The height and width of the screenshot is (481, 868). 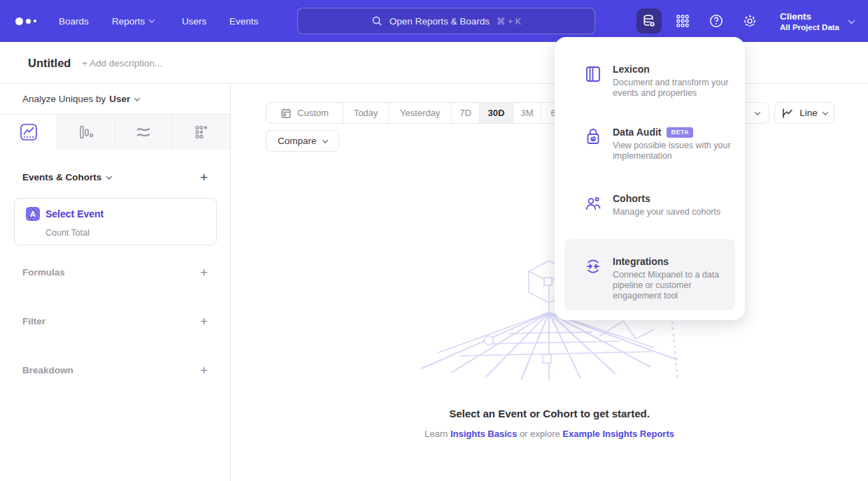 I want to click on menu-item-title: Cohorts, so click(x=632, y=199).